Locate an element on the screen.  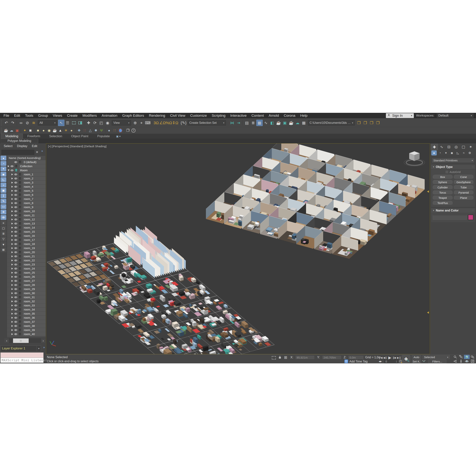
filter-shapes-icon: ◔ is located at coordinates (3, 164).